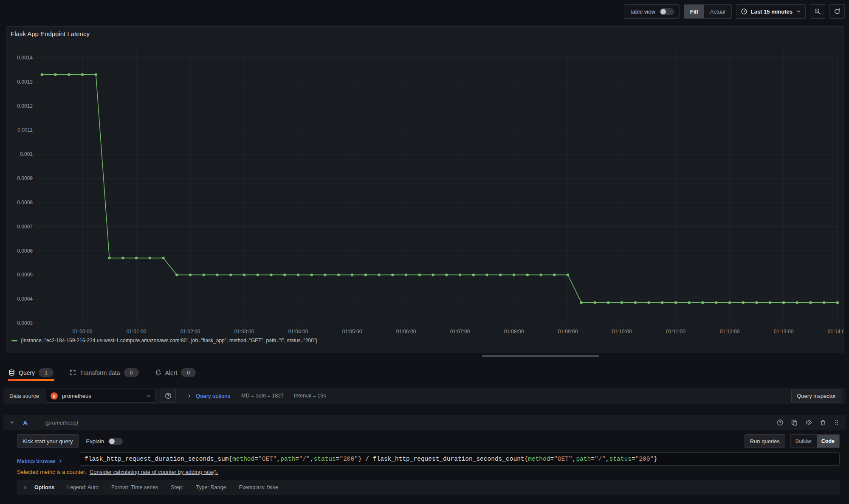  What do you see at coordinates (169, 341) in the screenshot?
I see `legend-series-label: {instance="ec2-184-169-216-224.us-west-1…` at bounding box center [169, 341].